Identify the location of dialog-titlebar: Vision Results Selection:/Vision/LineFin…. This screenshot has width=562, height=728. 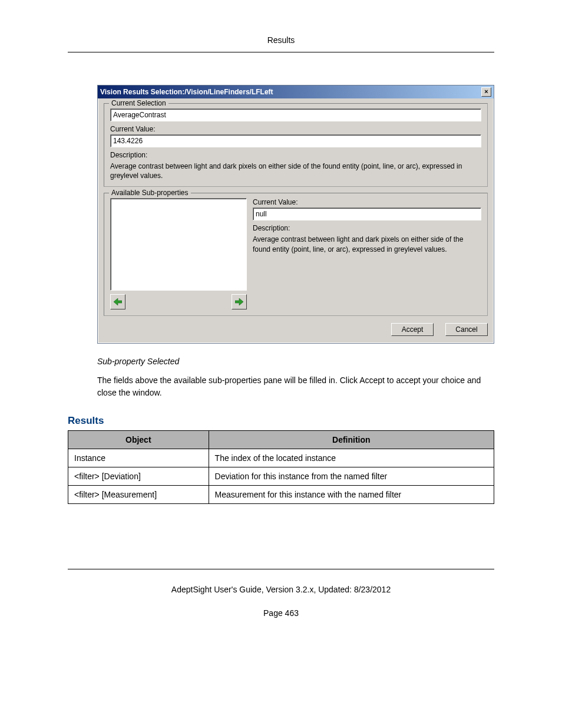
(296, 92).